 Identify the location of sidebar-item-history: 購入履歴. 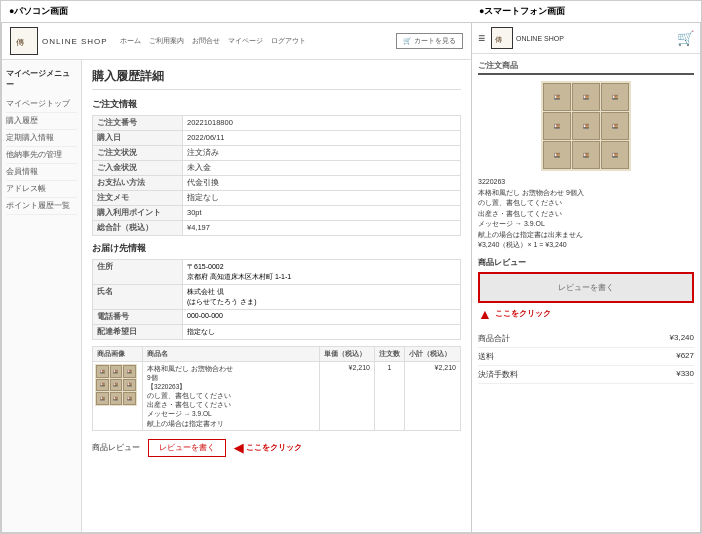
(42, 122).